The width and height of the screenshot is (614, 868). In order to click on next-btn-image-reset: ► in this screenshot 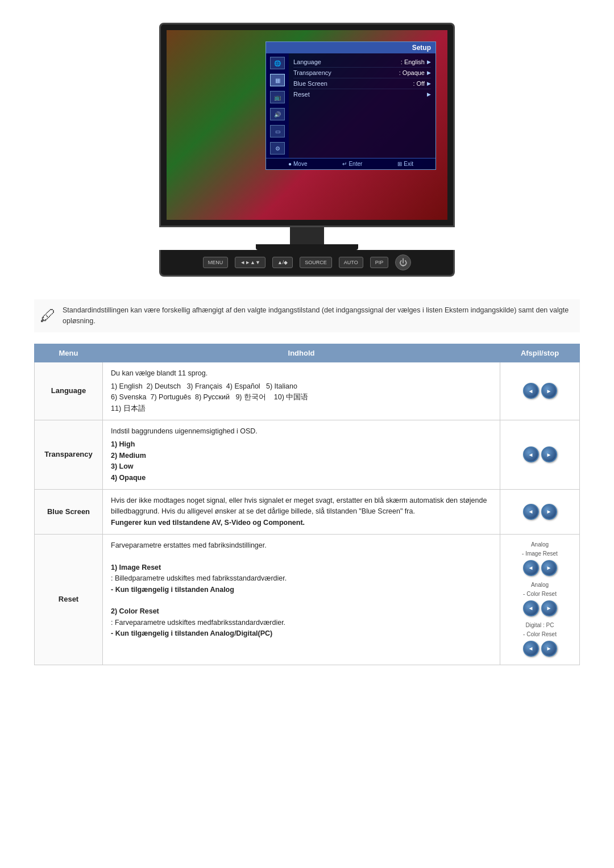, I will do `click(549, 568)`.